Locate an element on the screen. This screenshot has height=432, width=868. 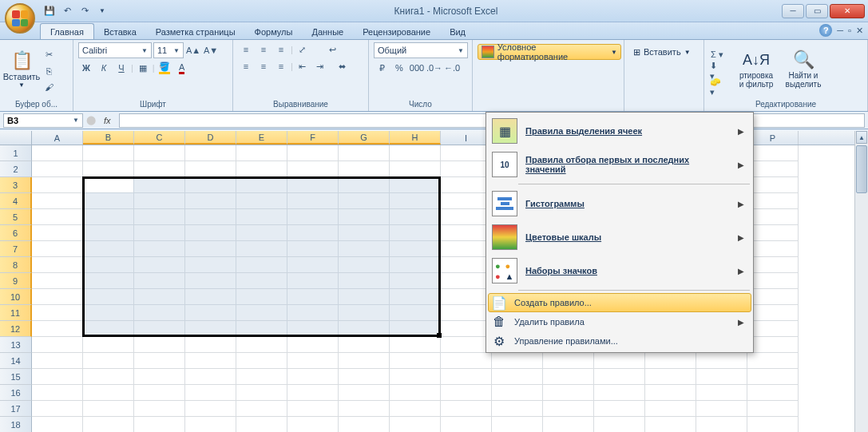
row-header: 18 is located at coordinates (16, 425).